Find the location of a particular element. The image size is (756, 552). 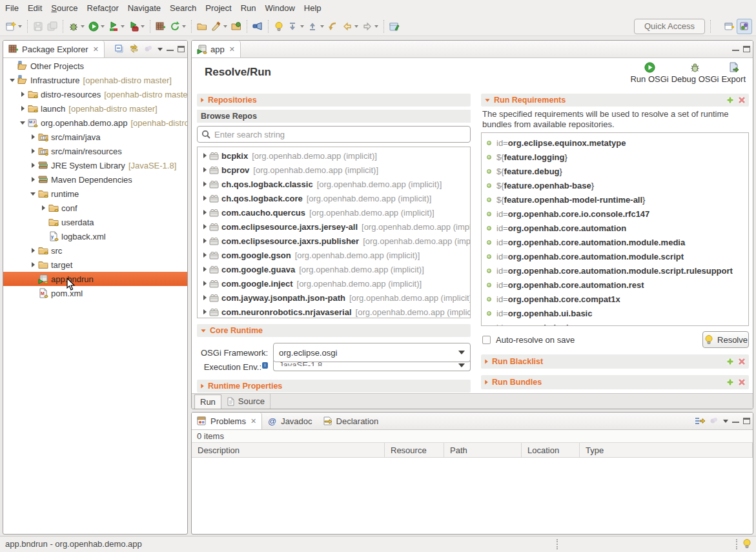

requirement-item: id=org.openhab.core.automation.module.me… is located at coordinates (615, 242).